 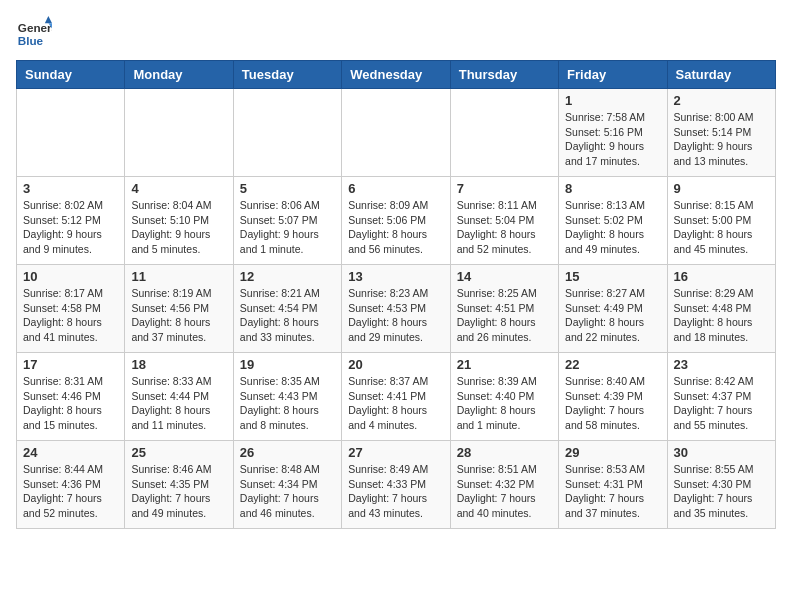 I want to click on day-info: Sunrise: 8:27 AM Sunset: 4:49 PM Dayligh…, so click(x=612, y=316).